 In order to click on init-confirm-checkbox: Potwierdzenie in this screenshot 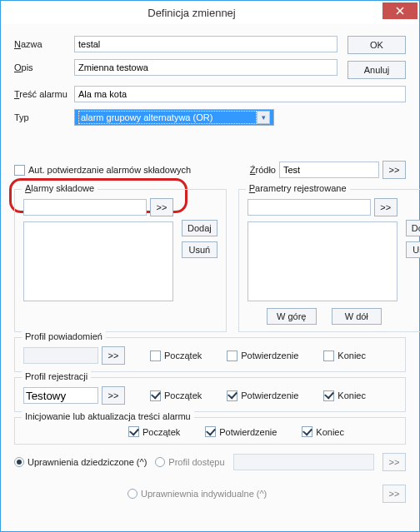, I will do `click(241, 431)`.